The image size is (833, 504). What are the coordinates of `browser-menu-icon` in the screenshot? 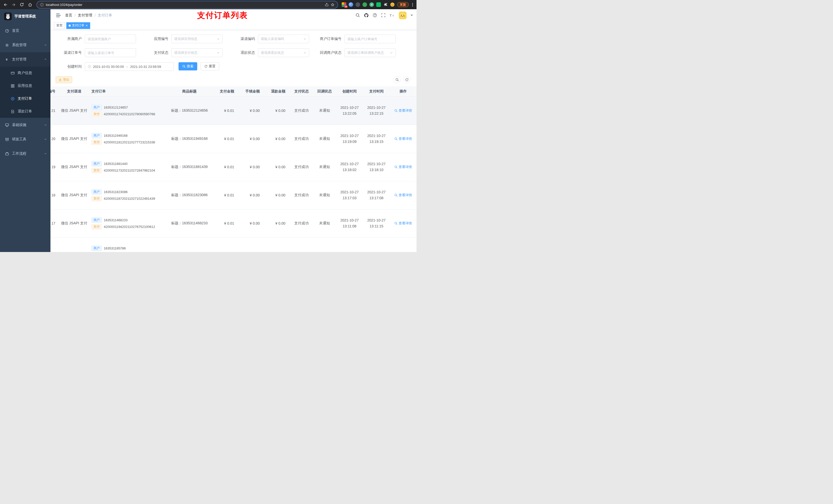 It's located at (412, 5).